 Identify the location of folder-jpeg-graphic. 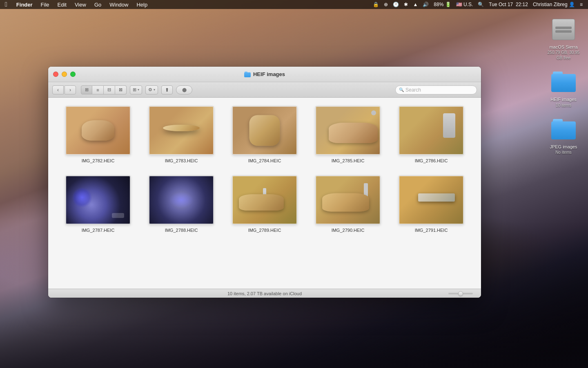
(564, 129).